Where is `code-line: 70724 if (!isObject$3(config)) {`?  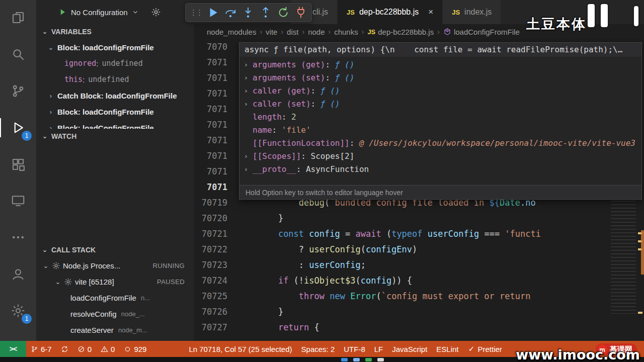 code-line: 70724 if (!isObject$3(config)) { is located at coordinates (419, 281).